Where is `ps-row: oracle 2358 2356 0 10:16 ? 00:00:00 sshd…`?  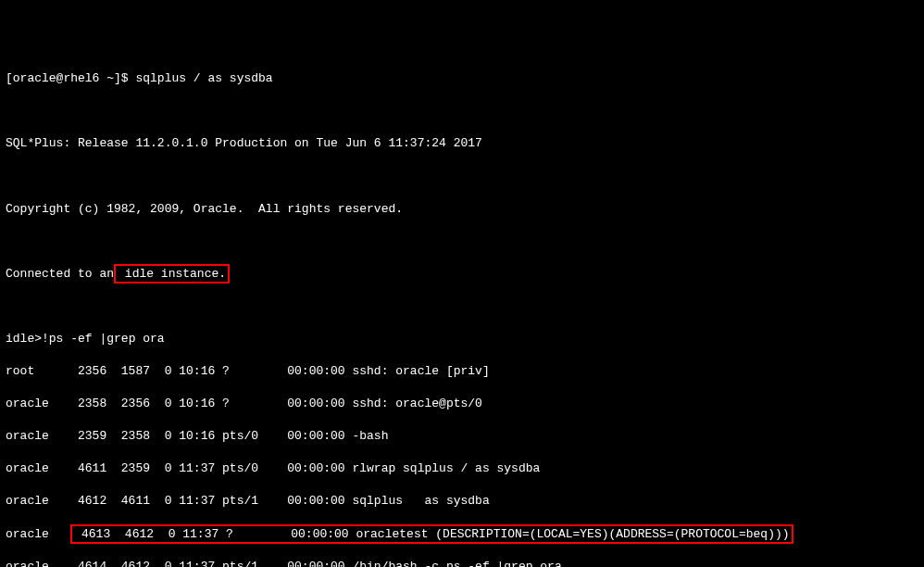 ps-row: oracle 2358 2356 0 10:16 ? 00:00:00 sshd… is located at coordinates (462, 404).